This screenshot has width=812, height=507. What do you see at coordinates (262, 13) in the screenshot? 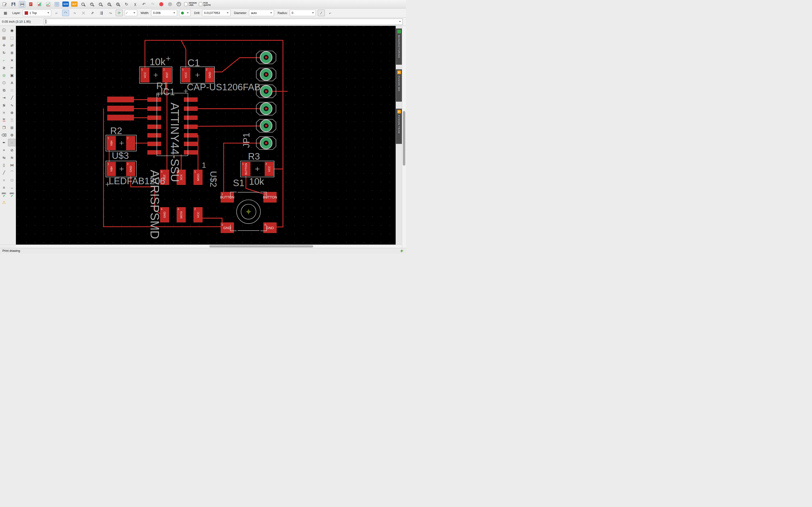
I see `diameter-select: auto` at bounding box center [262, 13].